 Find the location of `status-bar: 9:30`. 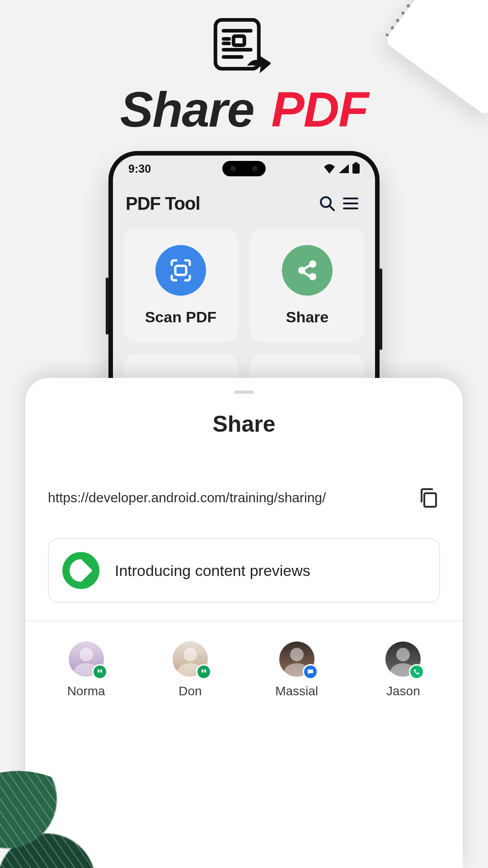

status-bar: 9:30 is located at coordinates (244, 169).